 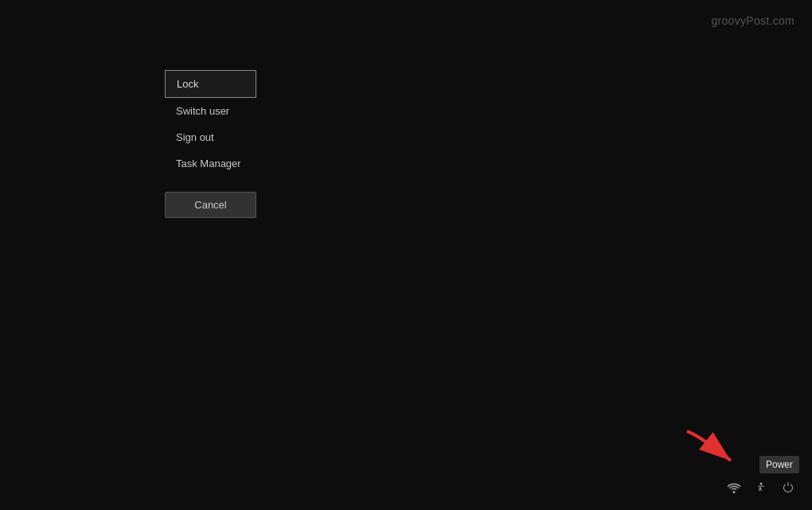 I want to click on menu-item-switch-user: Switch user, so click(x=210, y=111).